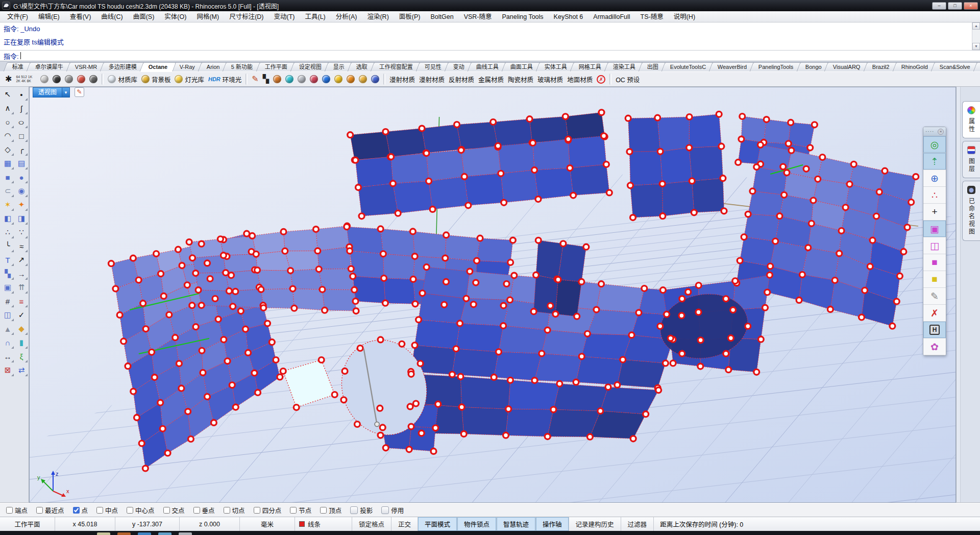  I want to click on toolbar-tab: WeaverBird, so click(732, 67).